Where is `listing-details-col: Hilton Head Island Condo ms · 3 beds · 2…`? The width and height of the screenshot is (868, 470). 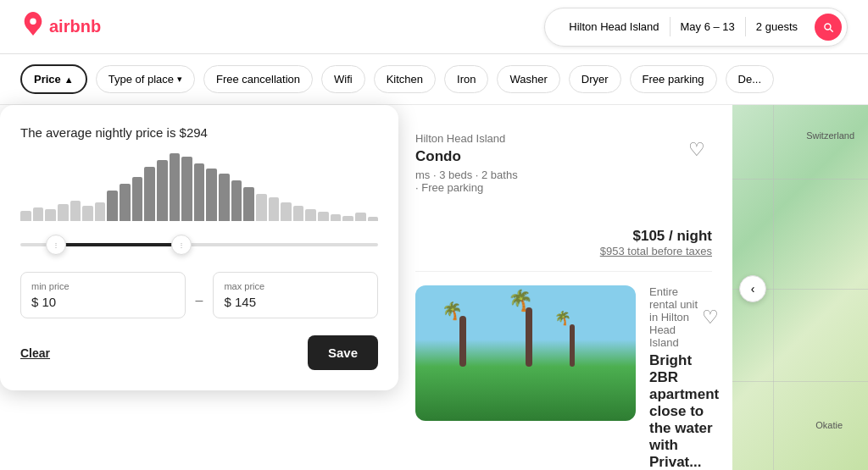
listing-details-col: Hilton Head Island Condo ms · 3 beds · 2… is located at coordinates (466, 163).